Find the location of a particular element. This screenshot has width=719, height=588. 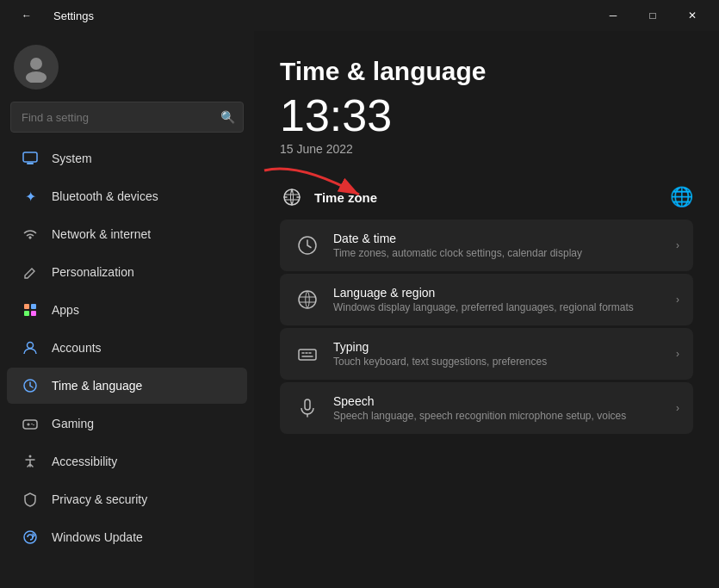

search-icon: 🔍 is located at coordinates (227, 117).